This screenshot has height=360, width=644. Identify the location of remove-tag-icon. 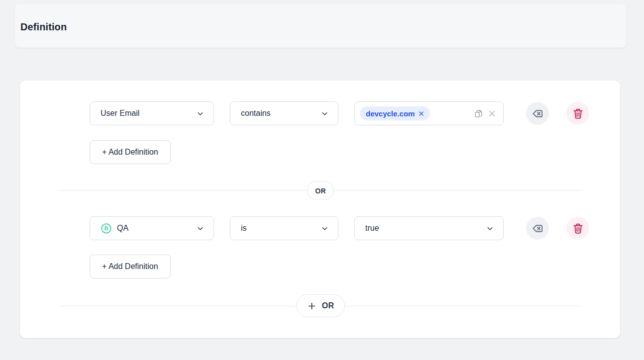
(421, 113).